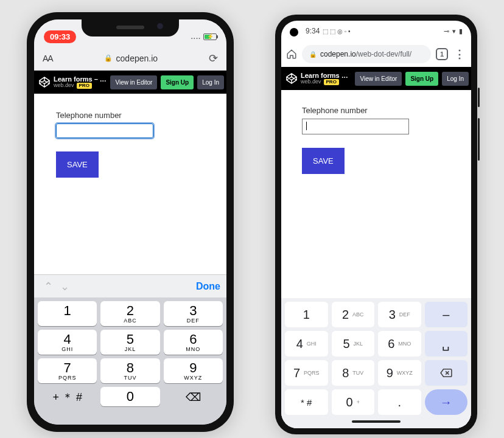  Describe the element at coordinates (366, 54) in the screenshot. I see `chrome-address-bar: 🔒 codepen.io/web-dot-dev/full/` at that location.